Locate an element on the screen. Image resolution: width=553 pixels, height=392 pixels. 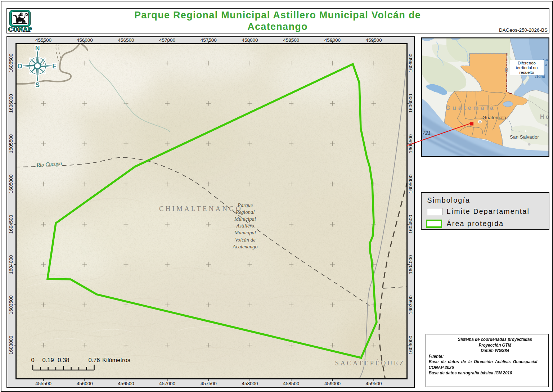
svg-text: San Salvador is located at coordinates (525, 137).